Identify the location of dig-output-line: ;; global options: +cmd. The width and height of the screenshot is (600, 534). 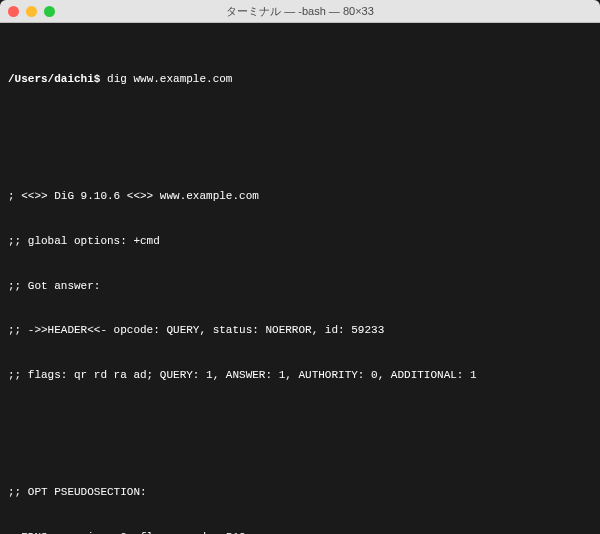
(300, 242).